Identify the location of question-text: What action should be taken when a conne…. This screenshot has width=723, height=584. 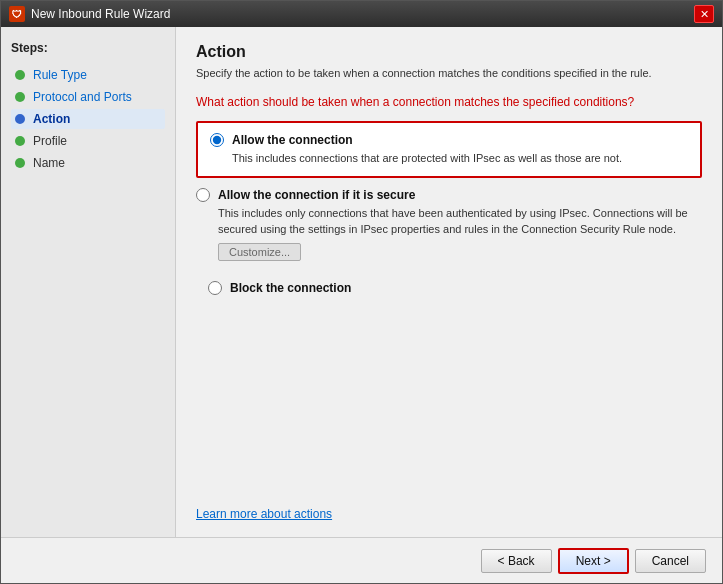
(449, 102).